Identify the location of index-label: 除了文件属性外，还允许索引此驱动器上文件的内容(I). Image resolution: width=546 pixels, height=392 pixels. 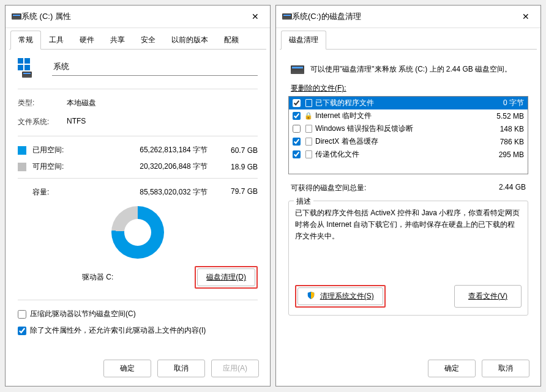
(118, 330).